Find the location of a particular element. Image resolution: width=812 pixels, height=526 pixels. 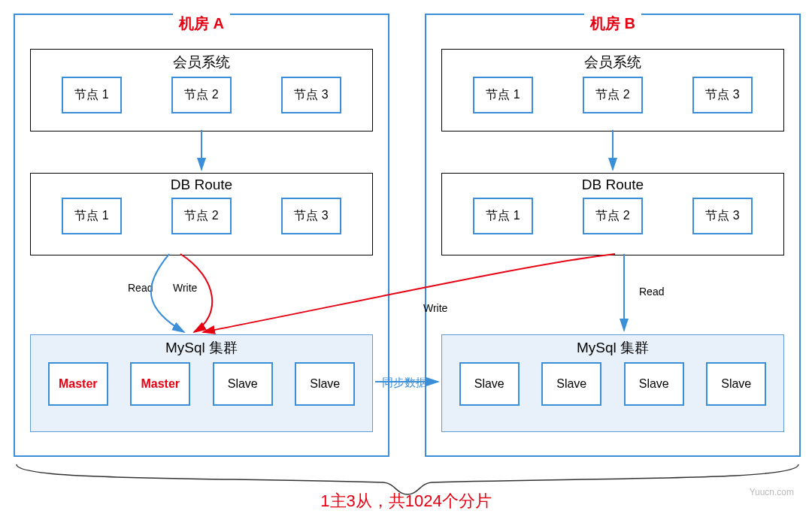

mysql-b-nodes: Slave Slave Slave Slave is located at coordinates (613, 384).